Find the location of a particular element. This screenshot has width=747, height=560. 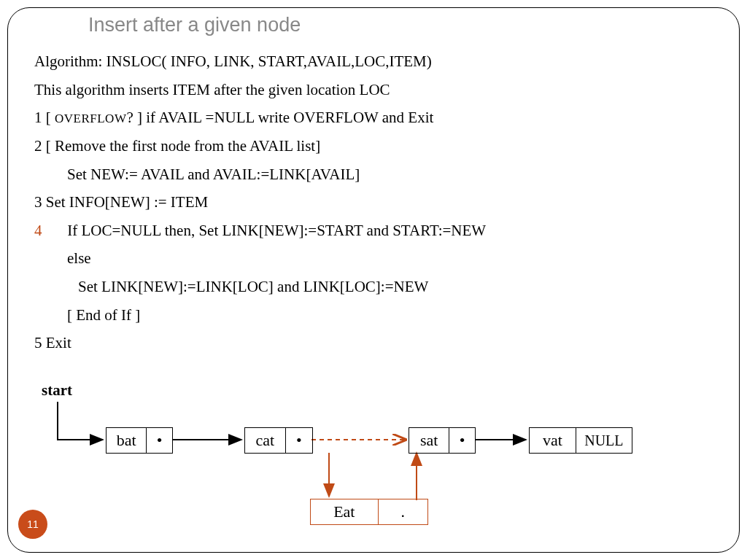

node-vat-info: vat is located at coordinates (553, 440).